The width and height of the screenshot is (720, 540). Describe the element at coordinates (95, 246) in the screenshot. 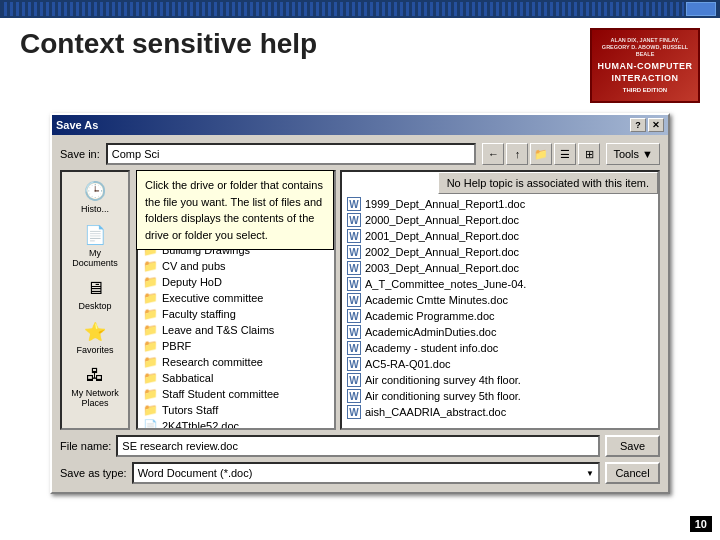

I see `place-my-documents: 📄 My Documents` at that location.